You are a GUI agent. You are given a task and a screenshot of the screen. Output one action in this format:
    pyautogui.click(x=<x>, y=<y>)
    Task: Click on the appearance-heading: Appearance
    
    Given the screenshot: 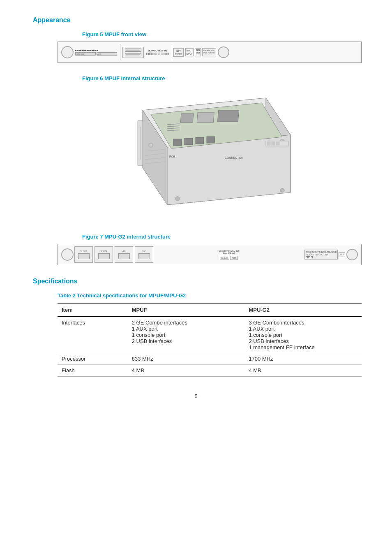 What is the action you would take?
    pyautogui.click(x=196, y=20)
    